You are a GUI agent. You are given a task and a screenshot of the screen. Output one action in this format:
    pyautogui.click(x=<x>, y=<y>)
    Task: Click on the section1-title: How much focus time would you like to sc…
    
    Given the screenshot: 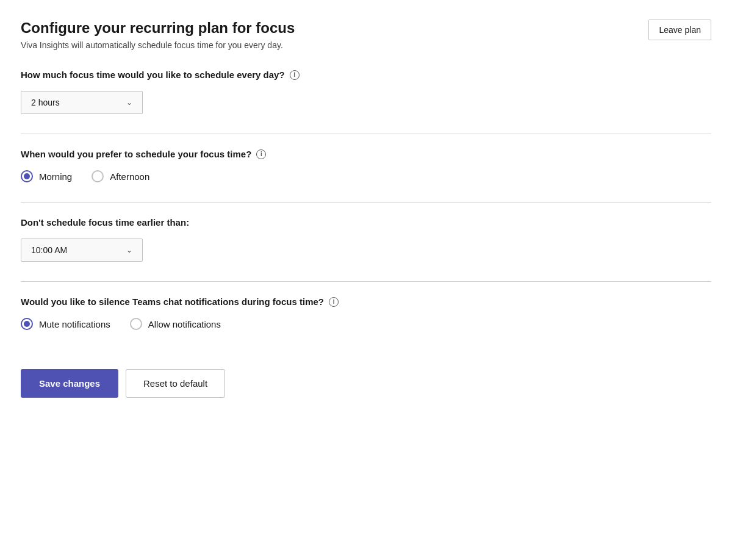 What is the action you would take?
    pyautogui.click(x=366, y=74)
    